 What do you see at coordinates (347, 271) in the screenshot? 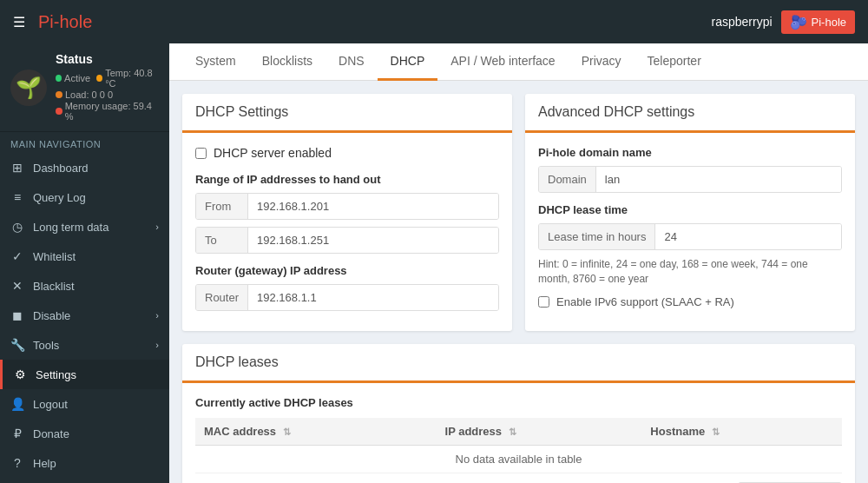
I see `router-section-label: Router (gateway) IP address` at bounding box center [347, 271].